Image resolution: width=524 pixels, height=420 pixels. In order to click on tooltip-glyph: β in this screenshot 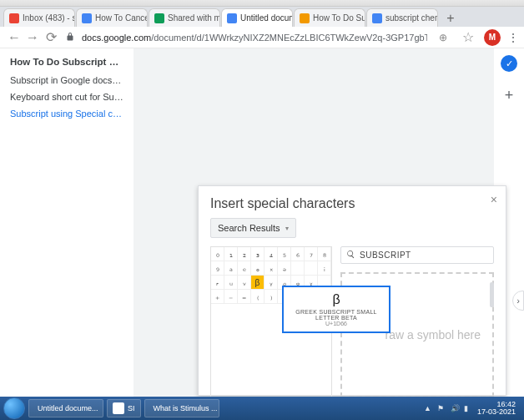, I will do `click(336, 300)`.